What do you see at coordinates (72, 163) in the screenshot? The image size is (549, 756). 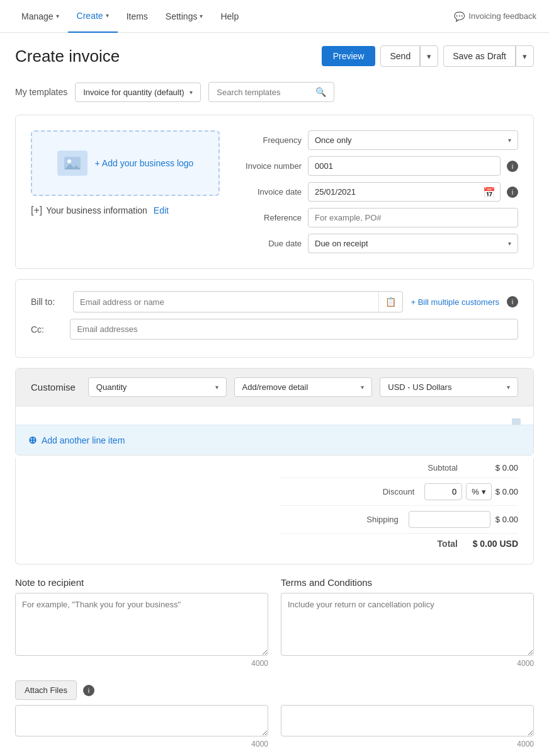 I see `image-icon` at bounding box center [72, 163].